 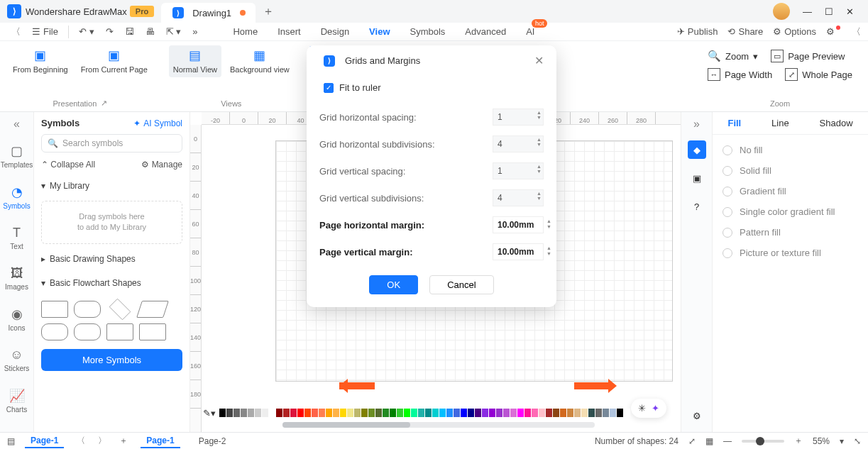 What do you see at coordinates (485, 31) in the screenshot?
I see `tab-advanced: Advanced` at bounding box center [485, 31].